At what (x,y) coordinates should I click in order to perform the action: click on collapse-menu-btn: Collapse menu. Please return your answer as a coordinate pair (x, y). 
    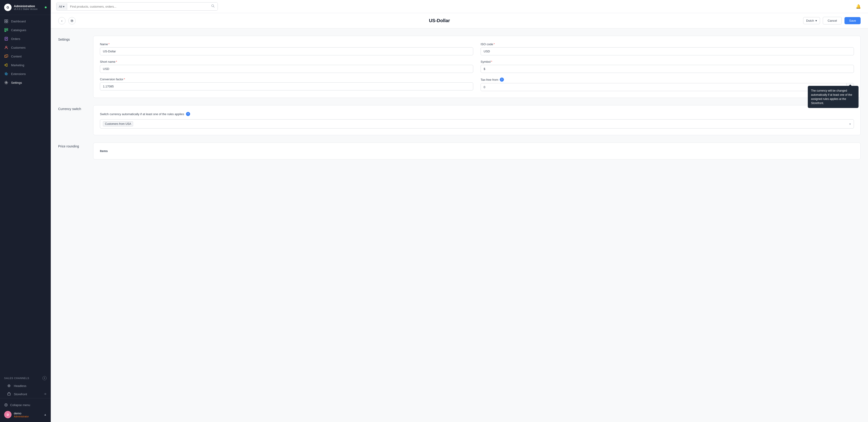
    Looking at the image, I should click on (25, 405).